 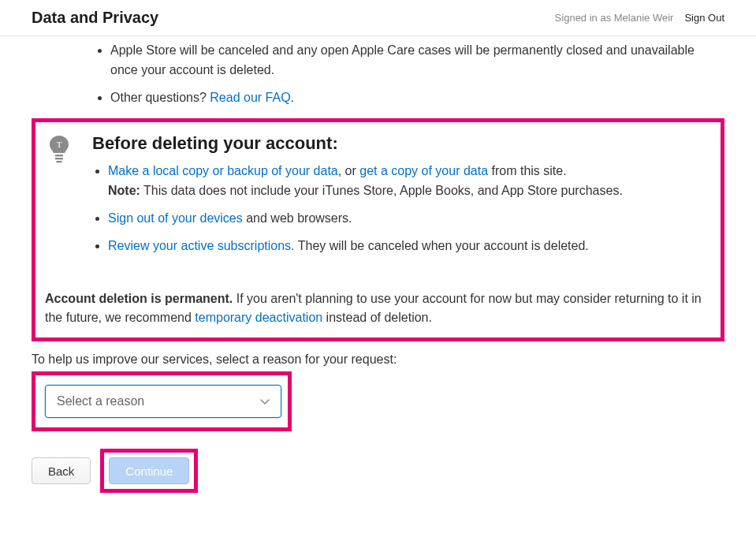 What do you see at coordinates (378, 74) in the screenshot?
I see `intro-list: Apple Store will be canceled and any ope…` at bounding box center [378, 74].